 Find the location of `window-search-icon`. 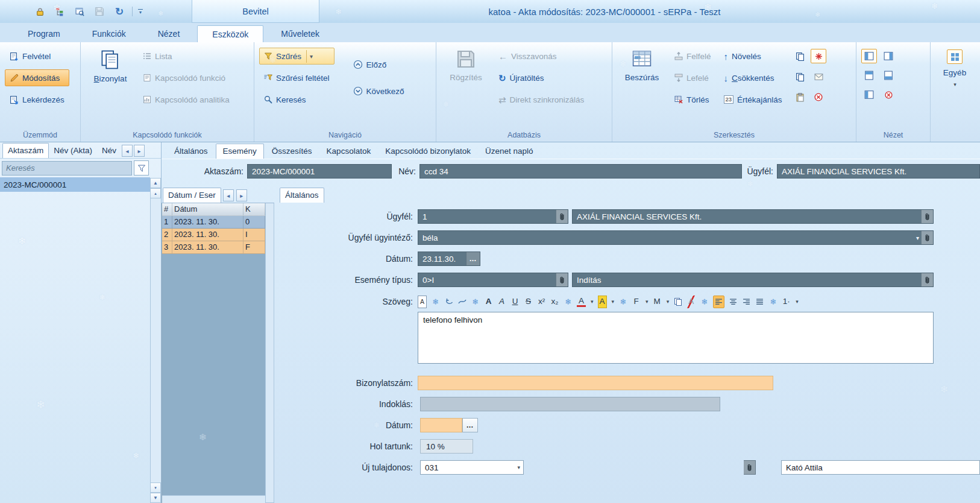

window-search-icon is located at coordinates (80, 11).